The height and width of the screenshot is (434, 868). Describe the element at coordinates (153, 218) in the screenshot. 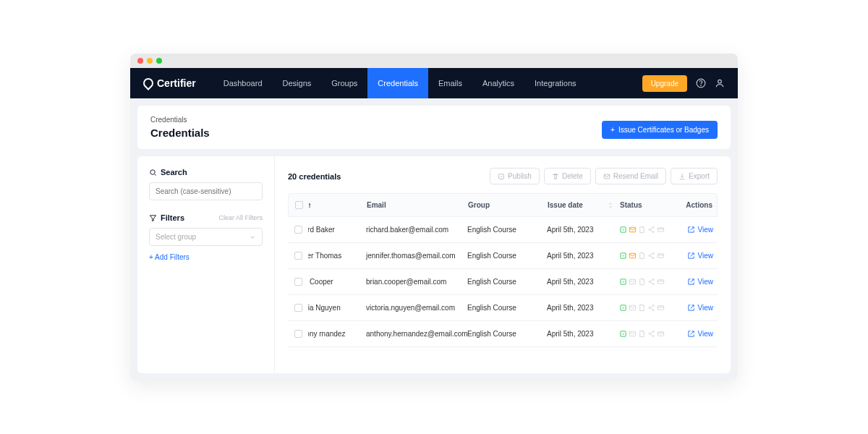

I see `filter-icon` at that location.